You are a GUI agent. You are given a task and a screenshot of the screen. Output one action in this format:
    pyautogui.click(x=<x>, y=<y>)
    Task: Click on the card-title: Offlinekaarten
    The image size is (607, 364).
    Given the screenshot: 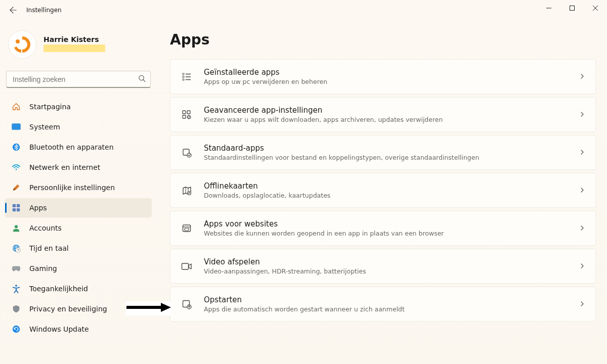 What is the action you would take?
    pyautogui.click(x=388, y=186)
    